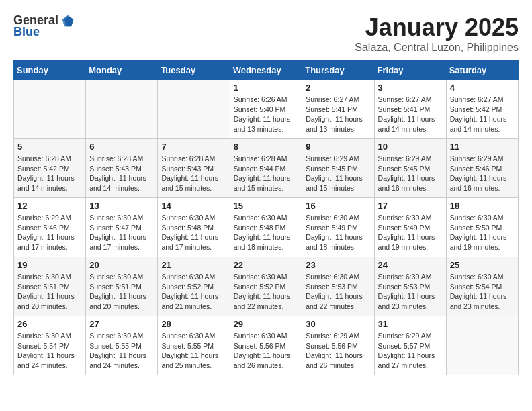 This screenshot has width=532, height=411. What do you see at coordinates (27, 32) in the screenshot?
I see `logo-blue-text: Blue` at bounding box center [27, 32].